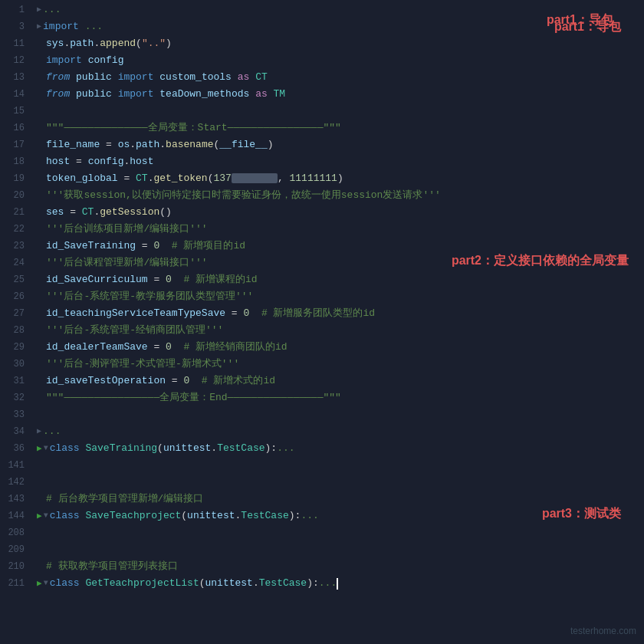 This screenshot has width=644, height=644. What do you see at coordinates (40, 449) in the screenshot?
I see `arrow-36: ▶` at bounding box center [40, 449].